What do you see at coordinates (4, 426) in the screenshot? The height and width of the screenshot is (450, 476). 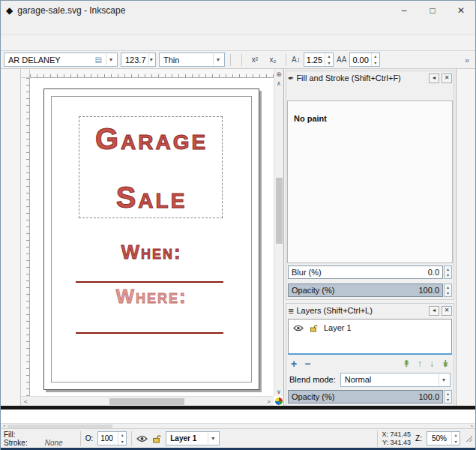 I see `palette-scroll-left-arrow: <` at bounding box center [4, 426].